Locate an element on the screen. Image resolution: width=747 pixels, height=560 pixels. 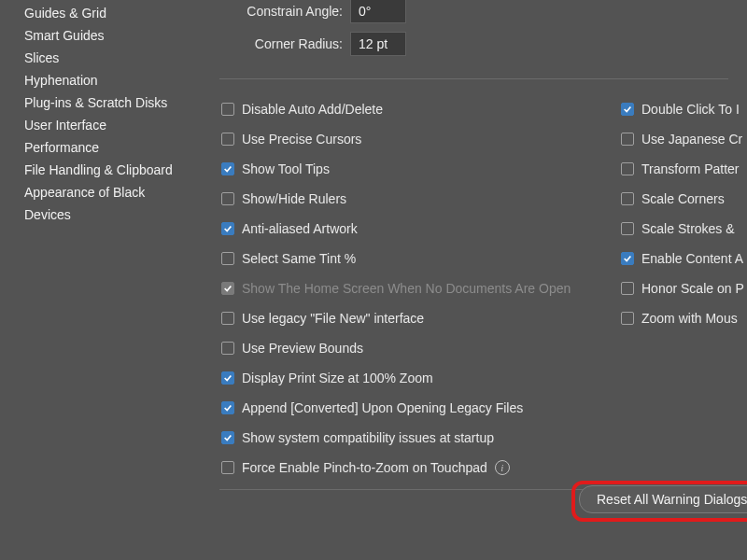
option-honor-scale-on-p: Honor Scale on P is located at coordinates (684, 288).